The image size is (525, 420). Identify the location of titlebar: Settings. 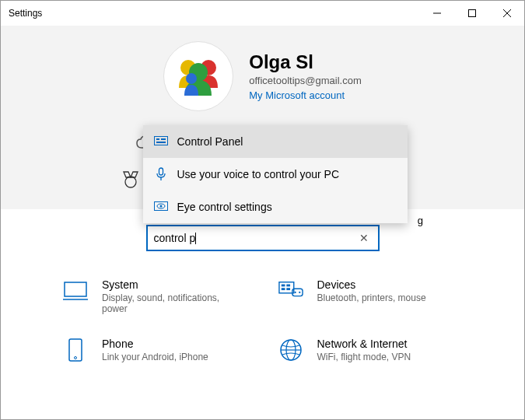
(263, 13).